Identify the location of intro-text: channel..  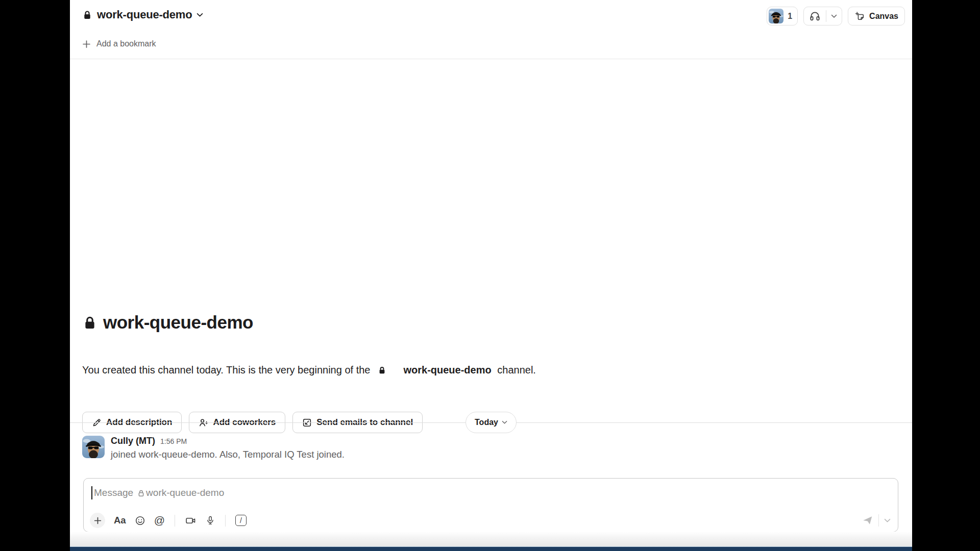
(516, 370).